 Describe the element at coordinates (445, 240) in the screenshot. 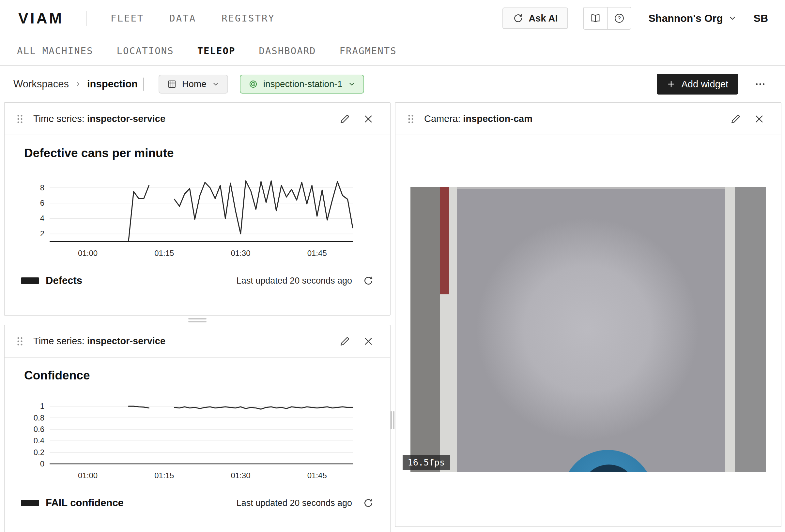

I see `red-marker-bar` at that location.